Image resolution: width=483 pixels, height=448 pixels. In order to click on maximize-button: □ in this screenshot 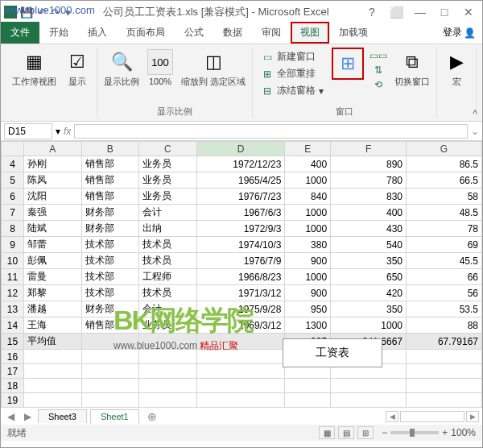, I will do `click(444, 12)`.